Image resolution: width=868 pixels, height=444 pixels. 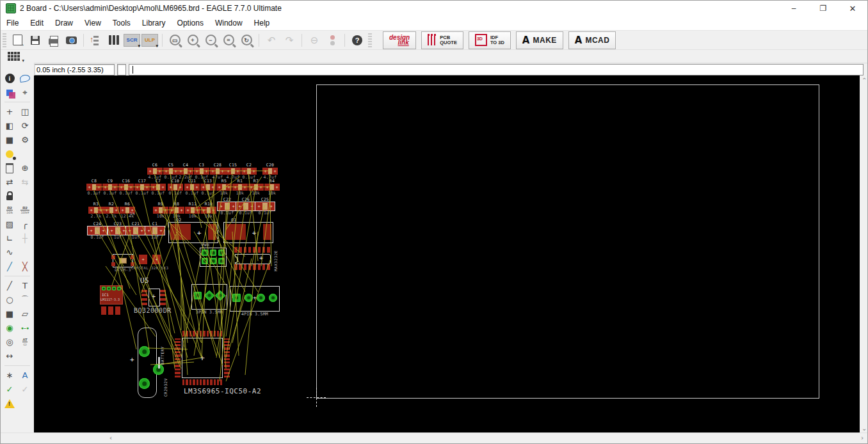 What do you see at coordinates (10, 182) in the screenshot?
I see `pinswap-icon: ⇄` at bounding box center [10, 182].